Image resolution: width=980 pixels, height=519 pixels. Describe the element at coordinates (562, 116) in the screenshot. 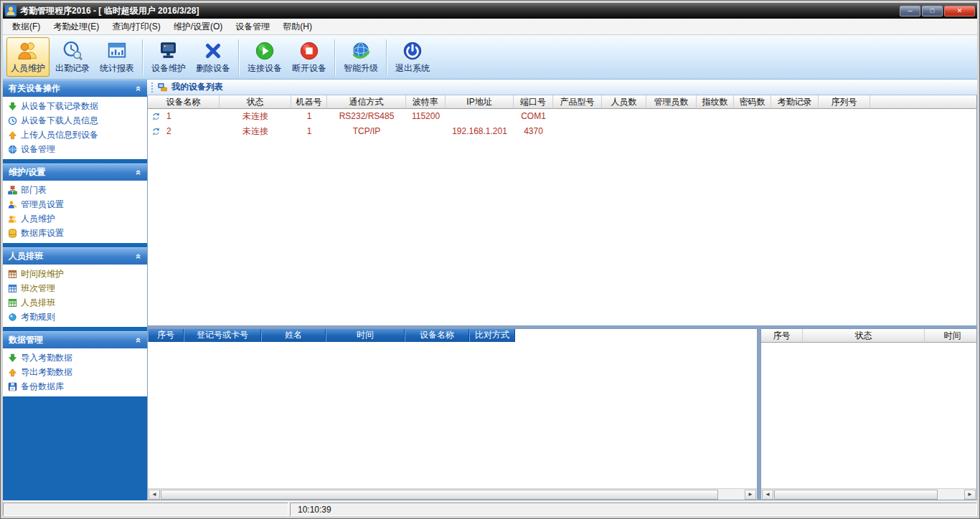

I see `device-row: 1未连接1RS232/RS485115200COM1` at that location.